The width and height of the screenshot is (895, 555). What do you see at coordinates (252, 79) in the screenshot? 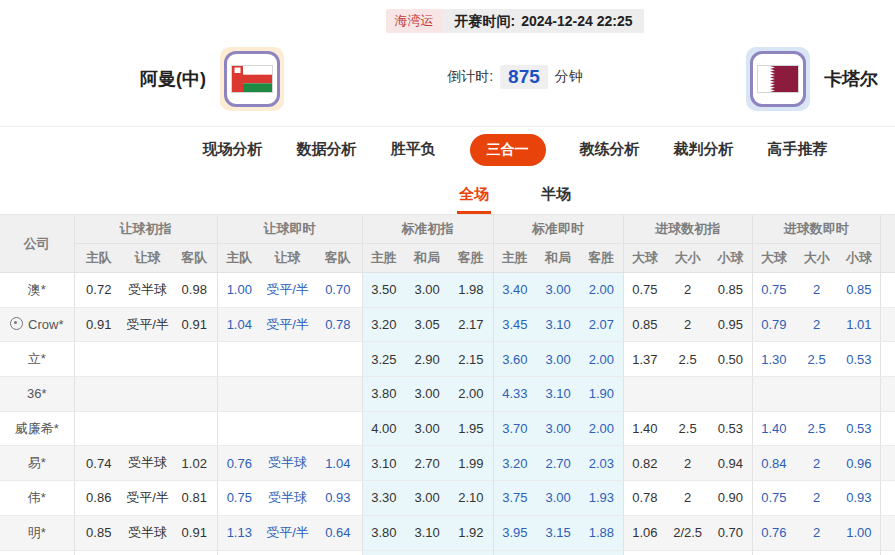
I see `oman-flag-icon` at bounding box center [252, 79].